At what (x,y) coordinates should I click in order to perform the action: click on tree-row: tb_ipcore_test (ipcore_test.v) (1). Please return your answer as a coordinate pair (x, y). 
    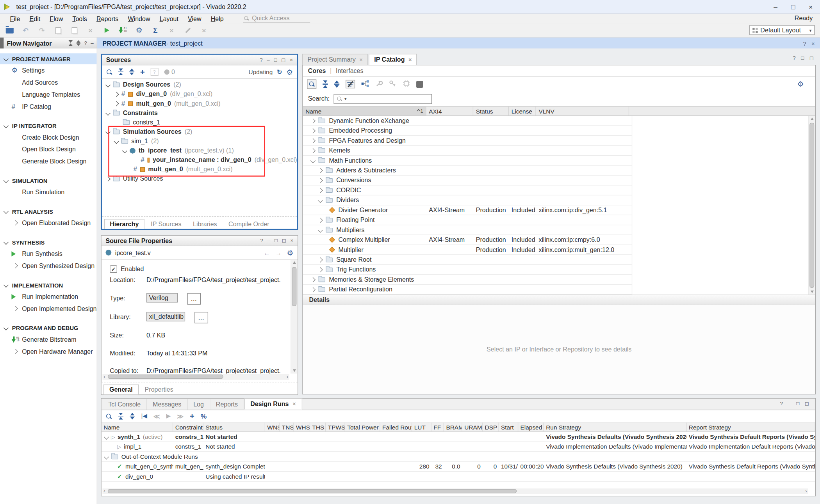
    Looking at the image, I should click on (200, 151).